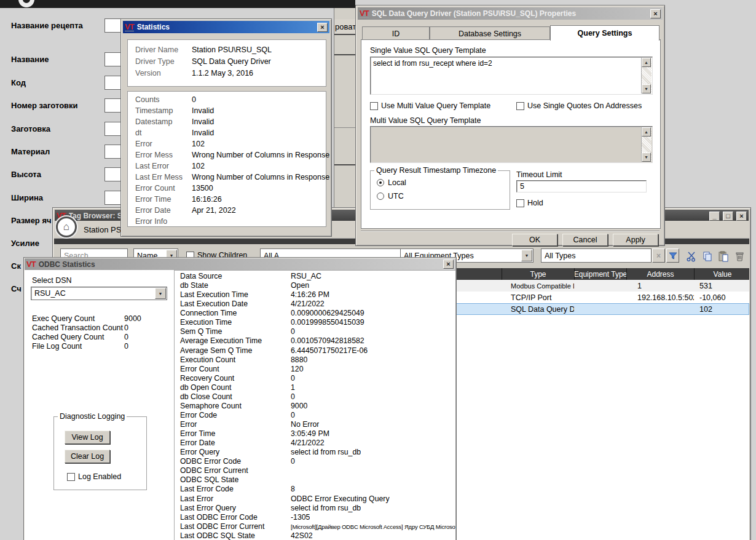 This screenshot has height=540, width=756. Describe the element at coordinates (163, 134) in the screenshot. I see `stat-label: dt` at that location.